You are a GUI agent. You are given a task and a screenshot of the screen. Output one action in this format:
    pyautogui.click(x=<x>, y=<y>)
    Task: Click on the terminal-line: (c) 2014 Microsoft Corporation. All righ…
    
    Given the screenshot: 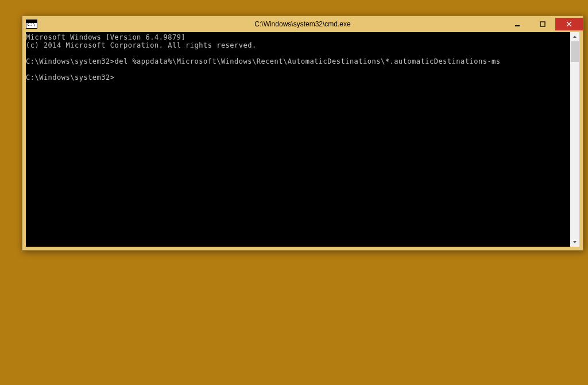 What is the action you would take?
    pyautogui.click(x=298, y=45)
    